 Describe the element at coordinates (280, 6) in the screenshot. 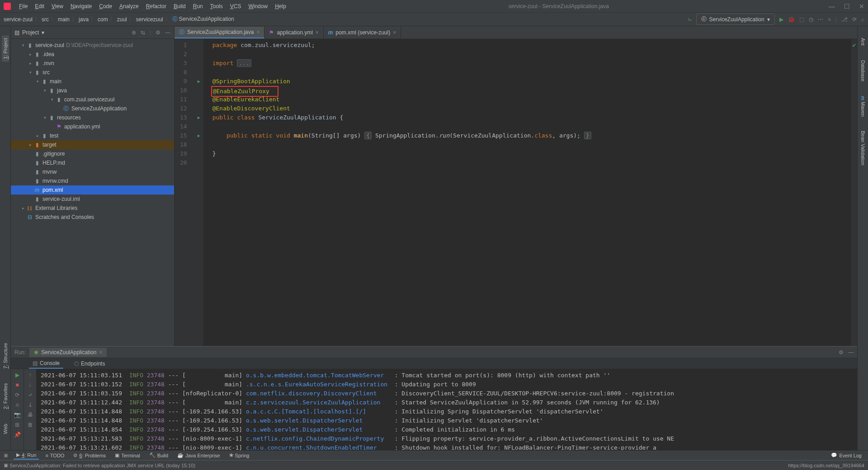

I see `menu-help: Help` at that location.